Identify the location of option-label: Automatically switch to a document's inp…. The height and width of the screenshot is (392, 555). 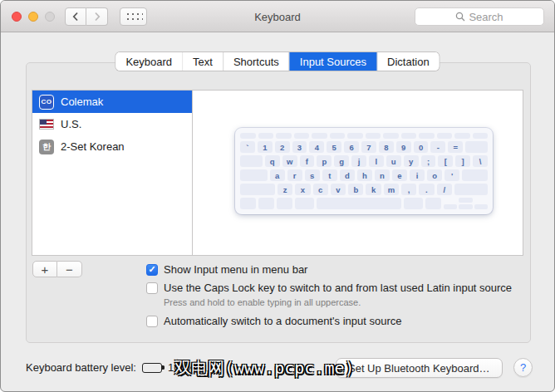
(282, 321).